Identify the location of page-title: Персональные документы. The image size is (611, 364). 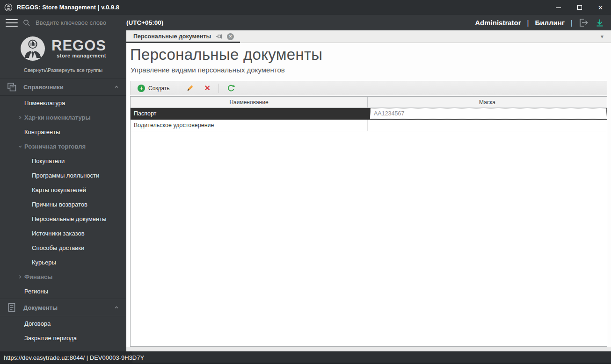
(371, 55).